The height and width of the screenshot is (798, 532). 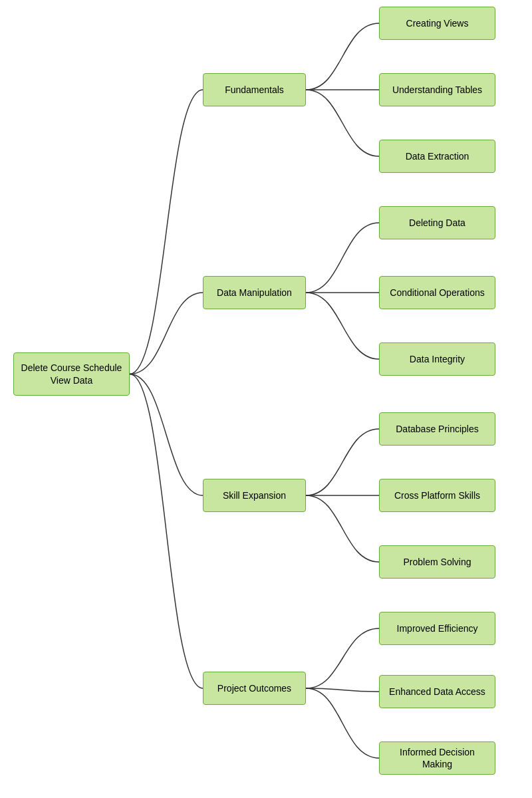 What do you see at coordinates (438, 628) in the screenshot?
I see `node-improved_efficiency: Improved Efficiency` at bounding box center [438, 628].